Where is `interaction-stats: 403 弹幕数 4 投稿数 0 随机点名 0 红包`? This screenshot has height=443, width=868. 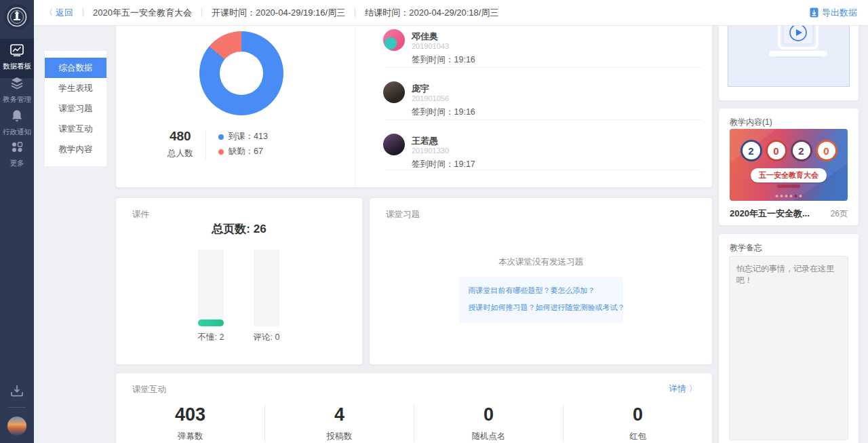
interaction-stats: 403 弹幕数 4 投稿数 0 随机点名 0 红包 is located at coordinates (414, 423).